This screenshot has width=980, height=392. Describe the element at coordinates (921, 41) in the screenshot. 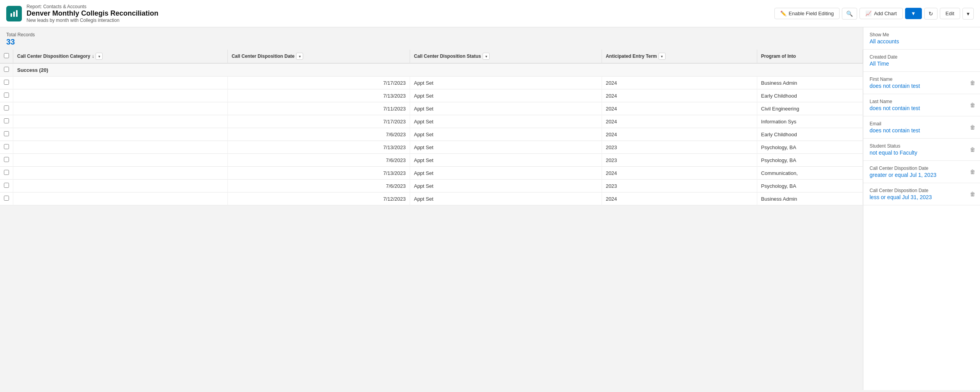

I see `filter-value-show_me: All accounts` at that location.